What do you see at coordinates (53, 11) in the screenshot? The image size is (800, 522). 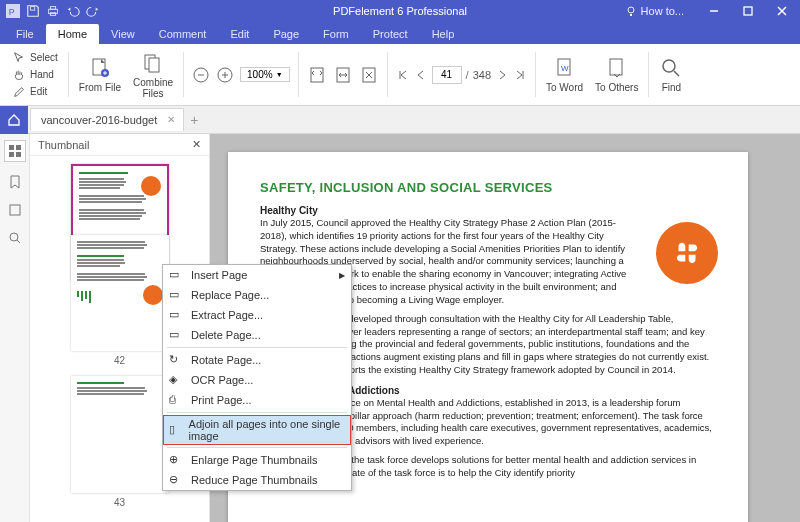 I see `print-icon` at bounding box center [53, 11].